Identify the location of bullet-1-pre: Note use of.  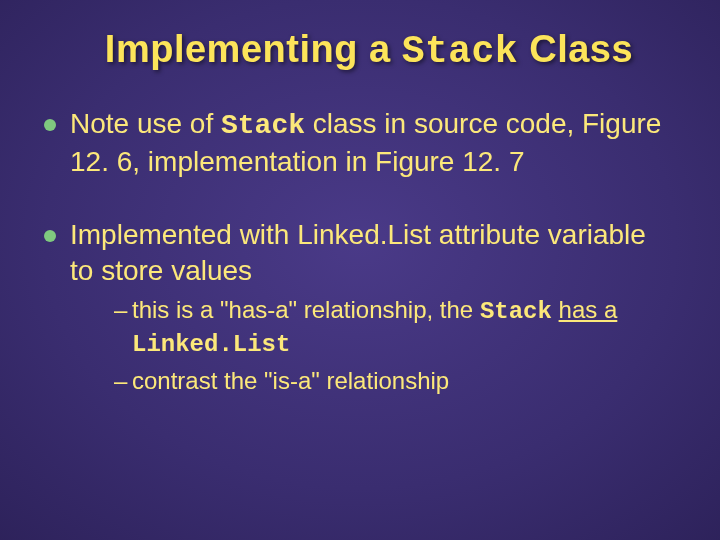
(146, 124).